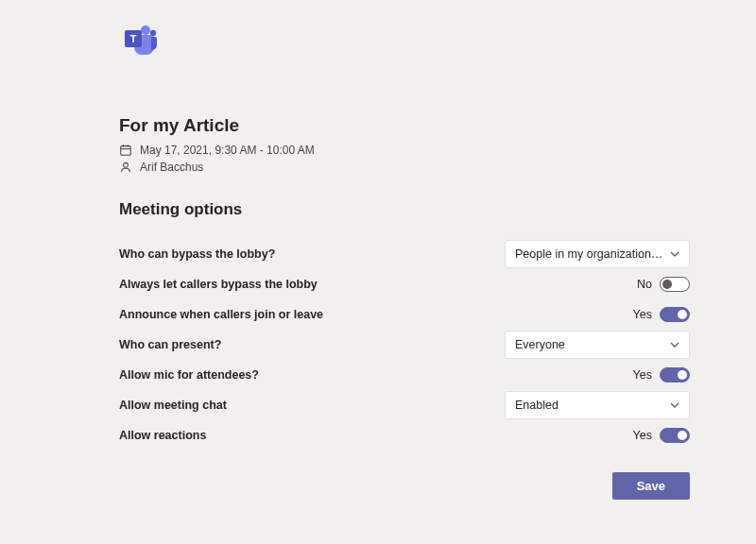 This screenshot has width=756, height=544. Describe the element at coordinates (590, 254) in the screenshot. I see `lobby-bypass-value: People in my organization and gu...` at that location.